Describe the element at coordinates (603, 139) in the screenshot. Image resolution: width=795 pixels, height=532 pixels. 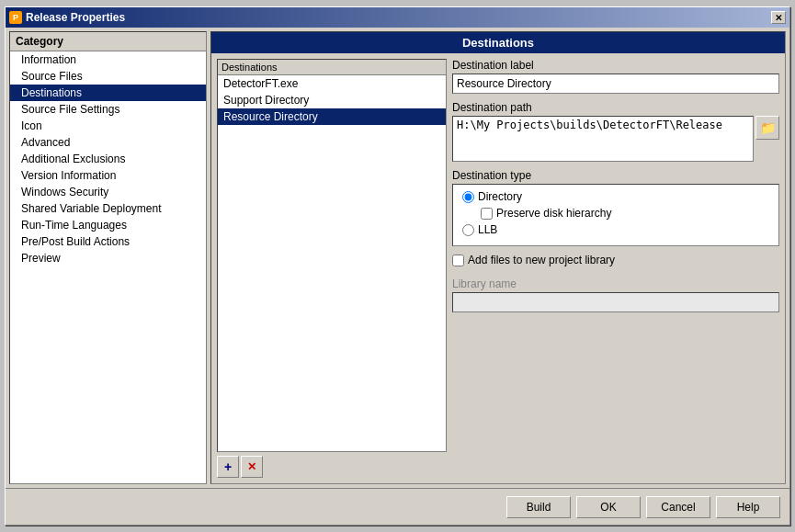
I see `destination-path-input` at that location.